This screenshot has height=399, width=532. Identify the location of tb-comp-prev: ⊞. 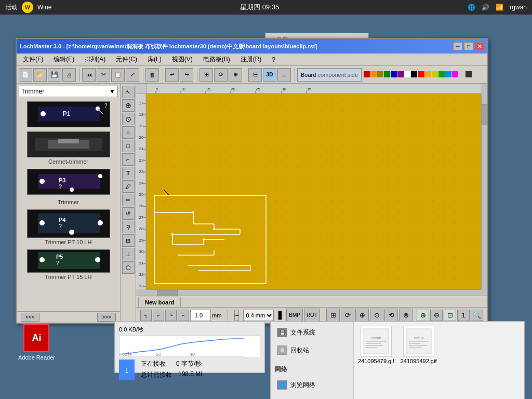
(206, 75).